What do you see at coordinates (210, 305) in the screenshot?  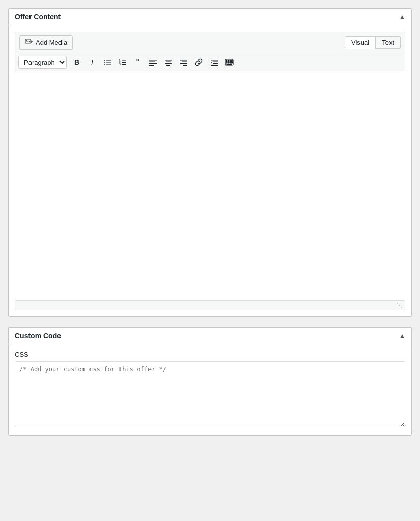 I see `editor-resize-handle: ⋱` at bounding box center [210, 305].